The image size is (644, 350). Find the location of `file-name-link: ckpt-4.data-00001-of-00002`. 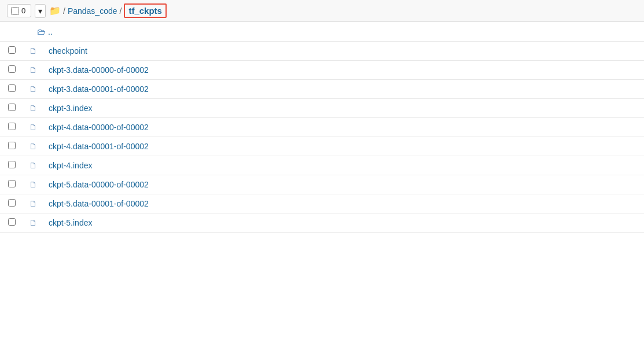

file-name-link: ckpt-4.data-00001-of-00002 is located at coordinates (98, 146).